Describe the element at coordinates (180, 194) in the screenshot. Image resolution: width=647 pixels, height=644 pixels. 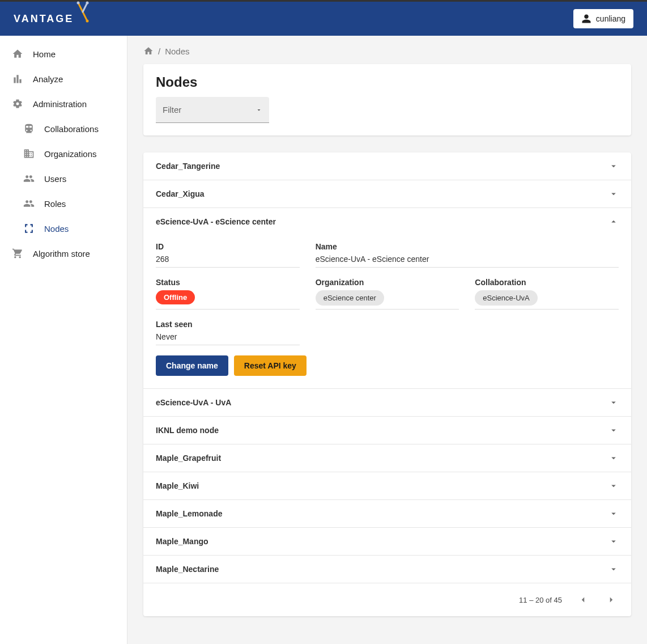
I see `node-name: Cedar_Xigua` at that location.